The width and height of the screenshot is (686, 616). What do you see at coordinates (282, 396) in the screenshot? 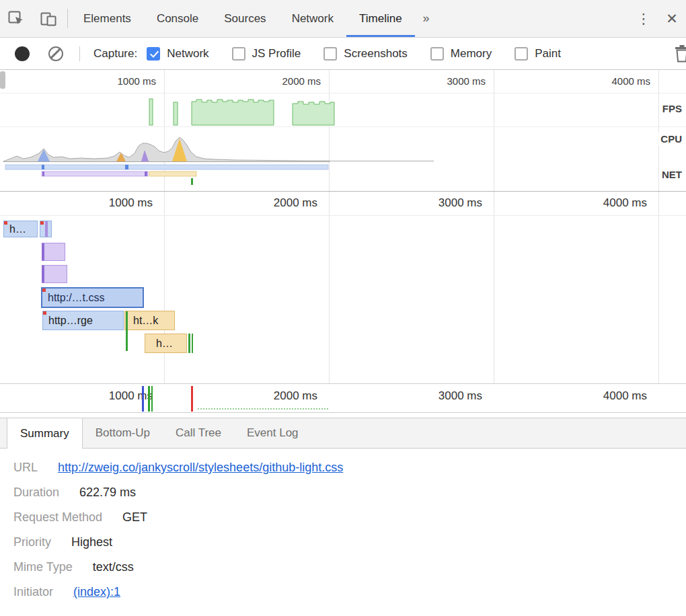
I see `bottom-ruler-label: 2000 ms` at bounding box center [282, 396].